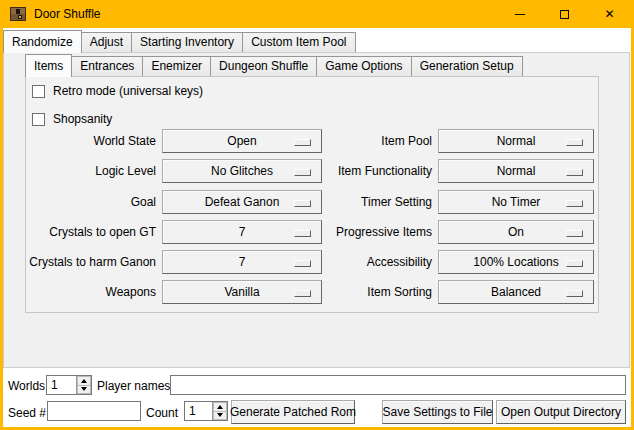 This screenshot has height=430, width=634. Describe the element at coordinates (352, 202) in the screenshot. I see `timer-setting-label: Timer Setting` at that location.